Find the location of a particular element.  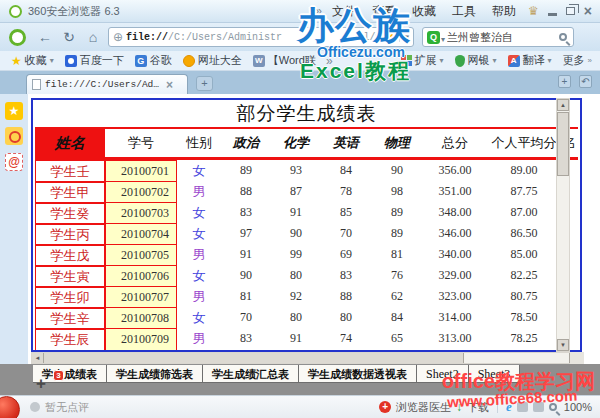

page-icon is located at coordinates (36, 84).